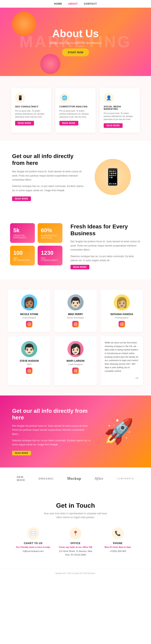 This screenshot has height=644, width=151. Describe the element at coordinates (90, 4) in the screenshot. I see `nav-contact: CONTACT` at that location.